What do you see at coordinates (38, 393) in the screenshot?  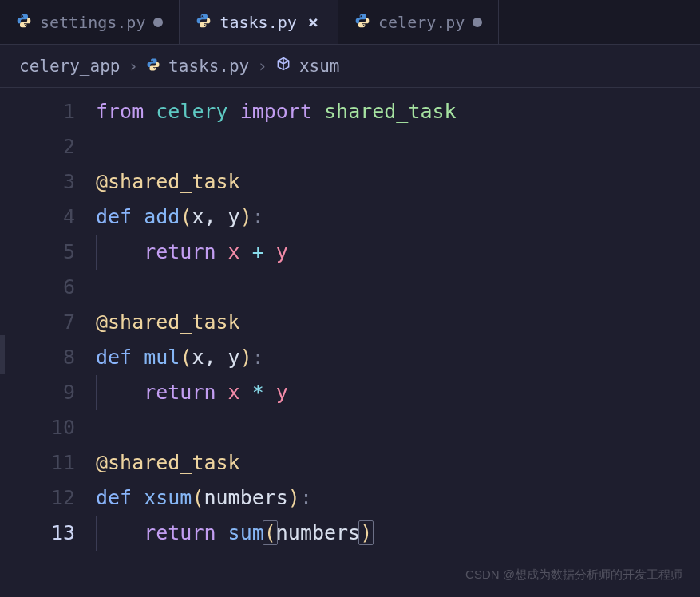 I see `line-number: 9` at bounding box center [38, 393].